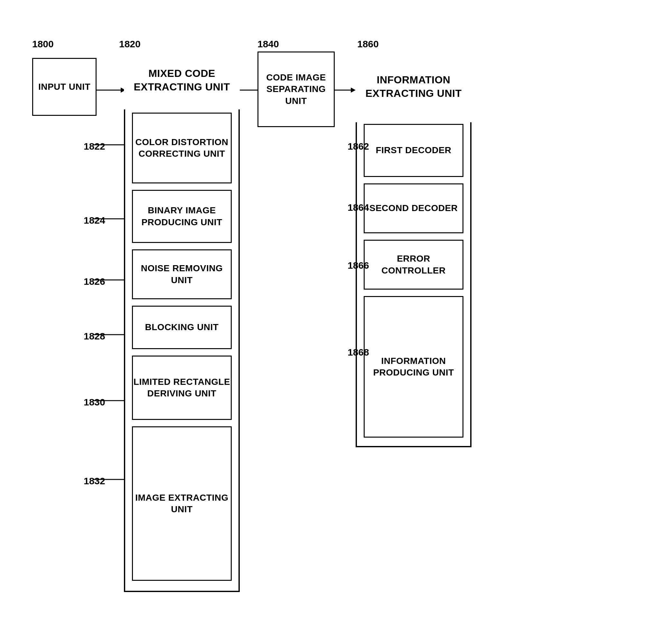 This screenshot has width=672, height=640. What do you see at coordinates (182, 274) in the screenshot?
I see `noise-removing-box: NOISE REMOVING UNIT` at bounding box center [182, 274].